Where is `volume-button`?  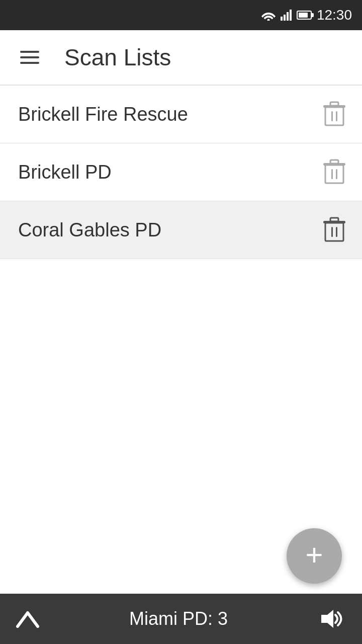 volume-button is located at coordinates (332, 619).